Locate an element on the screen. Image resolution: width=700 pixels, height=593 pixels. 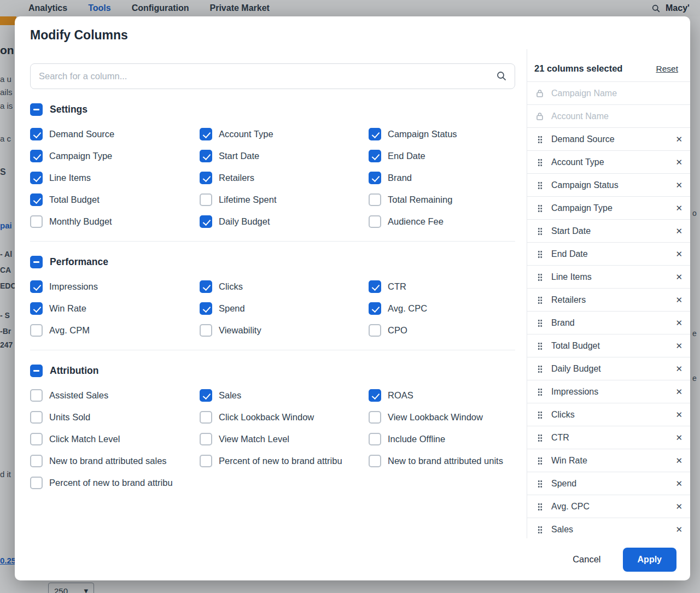
checkbox-new-to-brand-attributed-sales: New to brand attributed sales is located at coordinates (115, 461).